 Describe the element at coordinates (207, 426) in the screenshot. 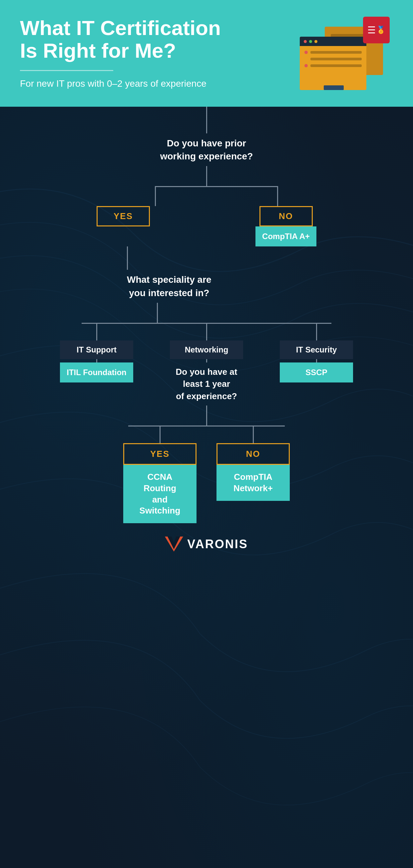

I see `networking-h-branch` at that location.